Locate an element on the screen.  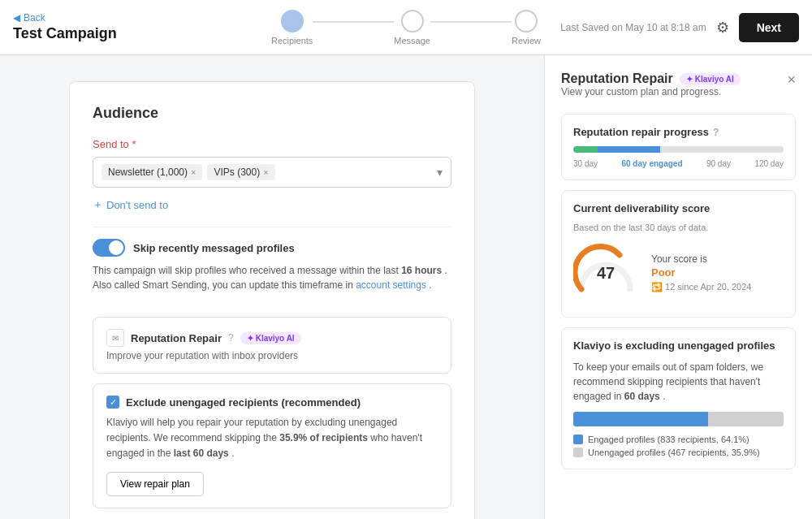
exclude-header: ✓ Exclude unengaged recipients (recommen… is located at coordinates (272, 402).